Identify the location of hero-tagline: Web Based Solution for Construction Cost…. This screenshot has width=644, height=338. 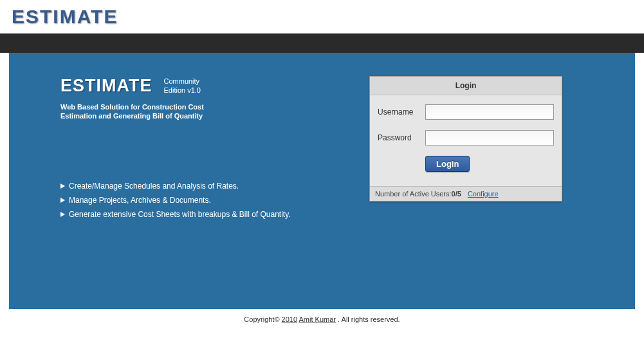
(196, 112).